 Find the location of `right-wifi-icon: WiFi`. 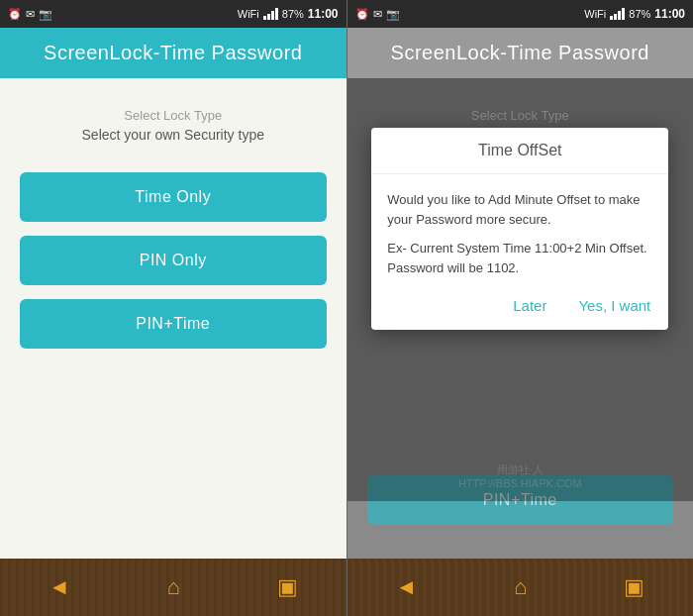

right-wifi-icon: WiFi is located at coordinates (595, 14).